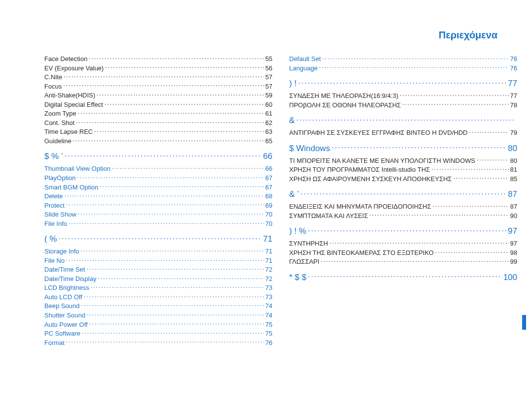 This screenshot has height=406, width=532. Describe the element at coordinates (54, 196) in the screenshot. I see `toc-entry-label: Delete` at that location.